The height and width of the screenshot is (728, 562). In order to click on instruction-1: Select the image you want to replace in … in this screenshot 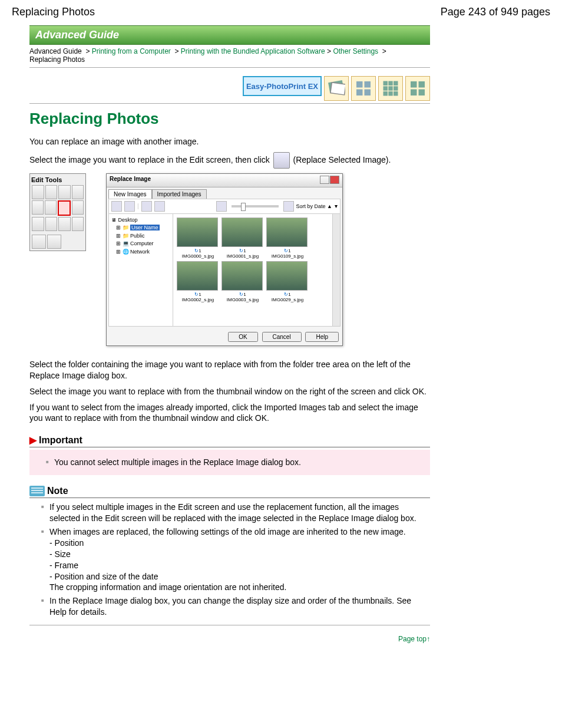, I will do `click(230, 160)`.